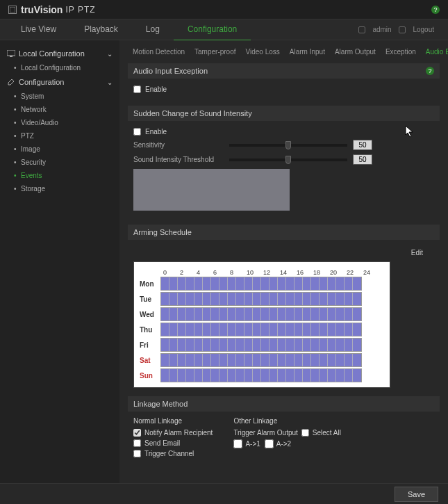 The width and height of the screenshot is (448, 504). I want to click on sensitivity-label: Sensitivity, so click(179, 145).